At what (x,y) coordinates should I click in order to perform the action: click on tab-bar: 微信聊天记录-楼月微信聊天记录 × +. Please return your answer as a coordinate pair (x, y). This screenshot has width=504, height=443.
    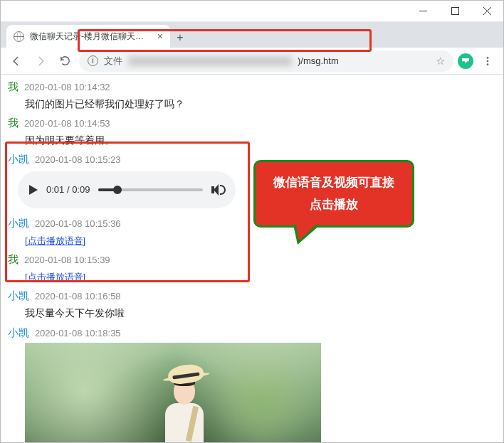
    Looking at the image, I should click on (252, 35).